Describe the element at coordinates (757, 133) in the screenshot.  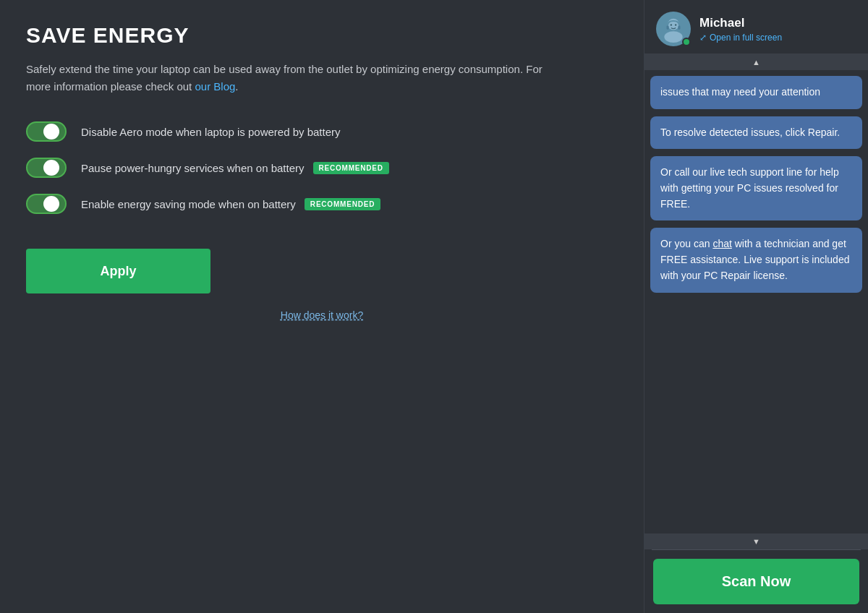
I see `chat-bubble-1: To resolve detected issues, click Repair…` at that location.